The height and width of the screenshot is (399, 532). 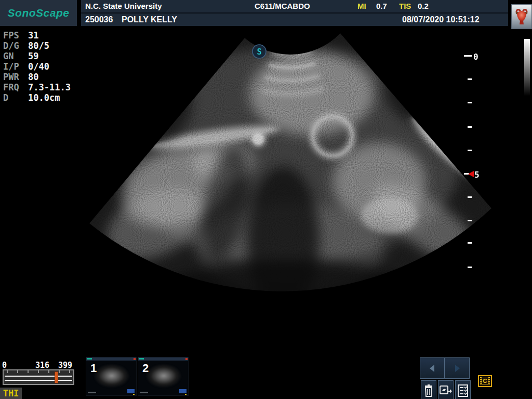 I want to click on tgc-ticks, so click(x=39, y=372).